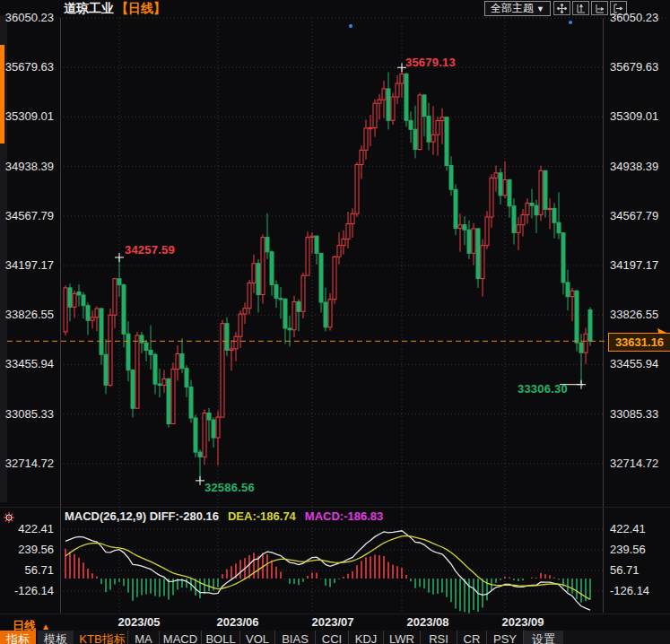 This screenshot has height=644, width=670. What do you see at coordinates (230, 488) in the screenshot?
I see `annotation-low-price: 32586.56` at bounding box center [230, 488].